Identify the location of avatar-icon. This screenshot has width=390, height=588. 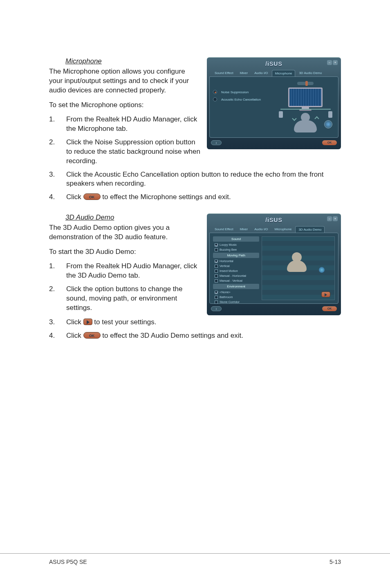
(297, 262).